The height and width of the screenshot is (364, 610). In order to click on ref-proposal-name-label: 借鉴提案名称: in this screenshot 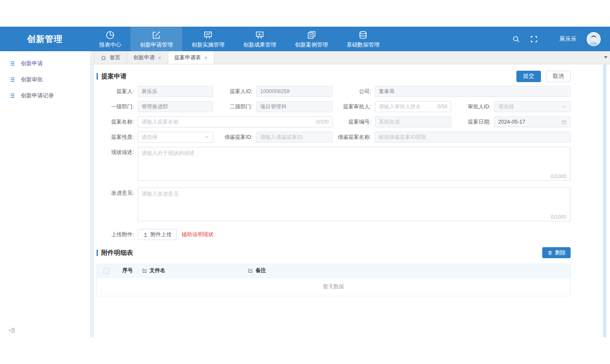, I will do `click(354, 137)`.